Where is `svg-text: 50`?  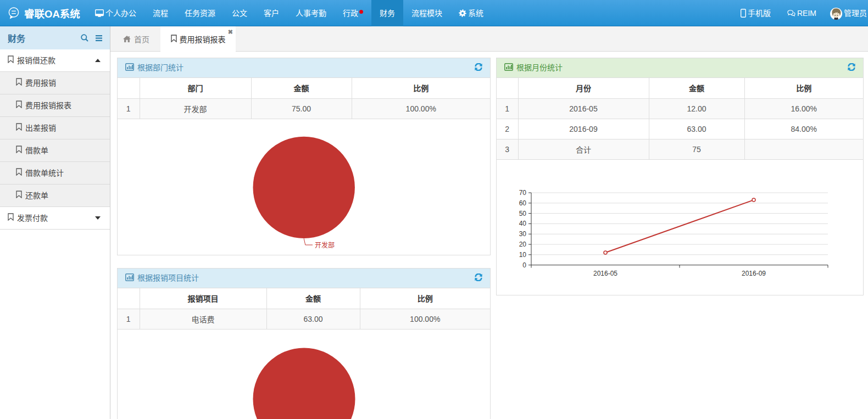 svg-text: 50 is located at coordinates (523, 214).